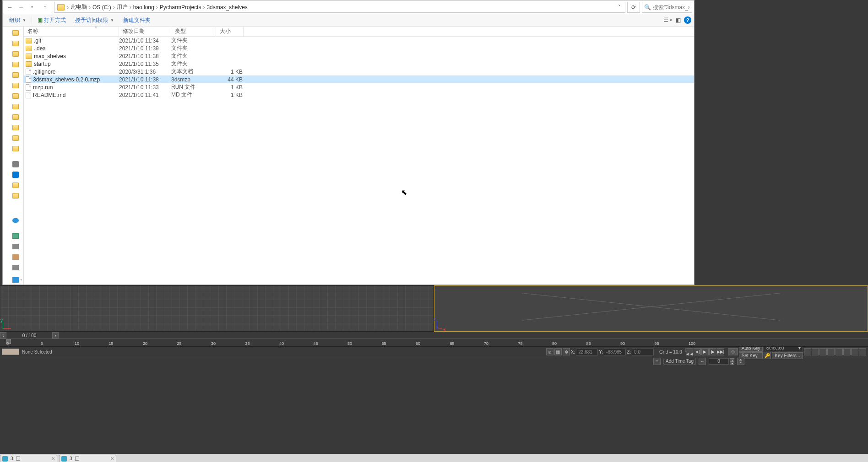 The width and height of the screenshot is (868, 462). What do you see at coordinates (767, 355) in the screenshot?
I see `key-icon: 🔑` at bounding box center [767, 355].